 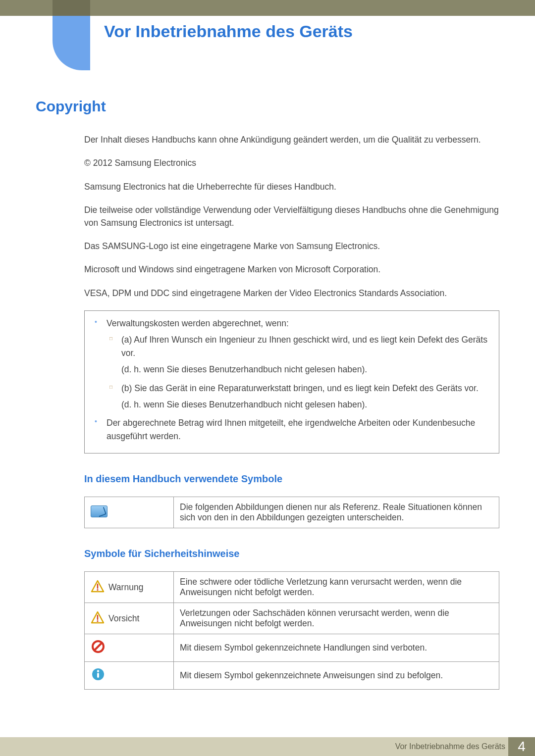 I want to click on reference-hand-icon, so click(x=99, y=511).